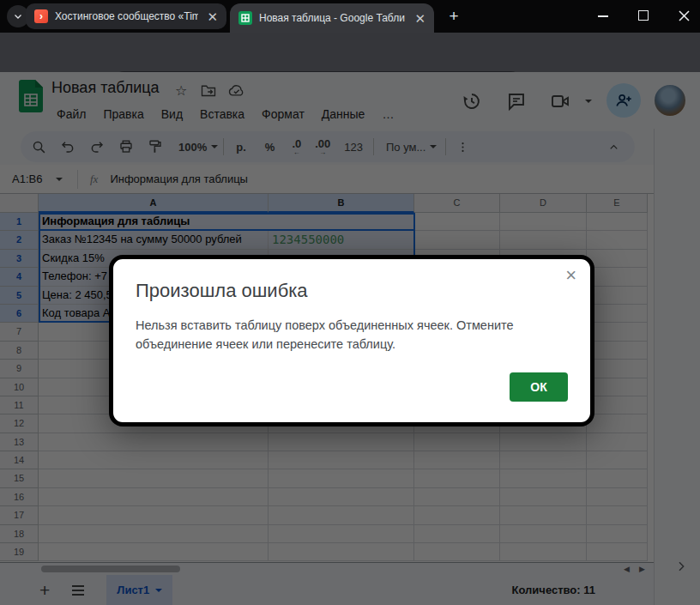  Describe the element at coordinates (685, 15) in the screenshot. I see `window-close-button` at that location.